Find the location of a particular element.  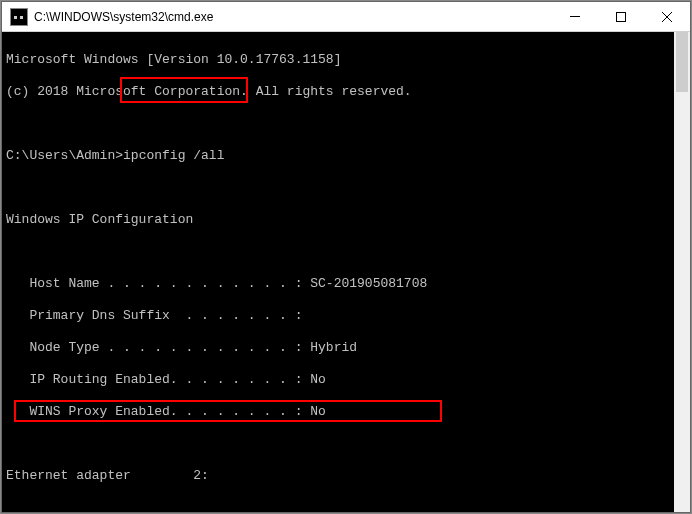

cmd-icon is located at coordinates (19, 17).